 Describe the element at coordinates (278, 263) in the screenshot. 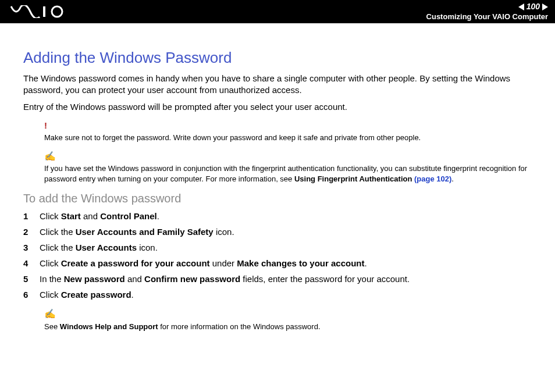

I see `step-item: Click Create a password for your account…` at that location.